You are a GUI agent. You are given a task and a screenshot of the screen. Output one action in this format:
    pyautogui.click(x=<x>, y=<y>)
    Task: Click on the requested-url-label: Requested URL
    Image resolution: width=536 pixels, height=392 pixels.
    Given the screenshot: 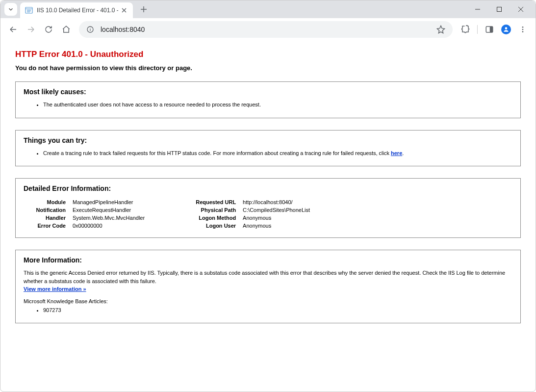 What is the action you would take?
    pyautogui.click(x=218, y=202)
    